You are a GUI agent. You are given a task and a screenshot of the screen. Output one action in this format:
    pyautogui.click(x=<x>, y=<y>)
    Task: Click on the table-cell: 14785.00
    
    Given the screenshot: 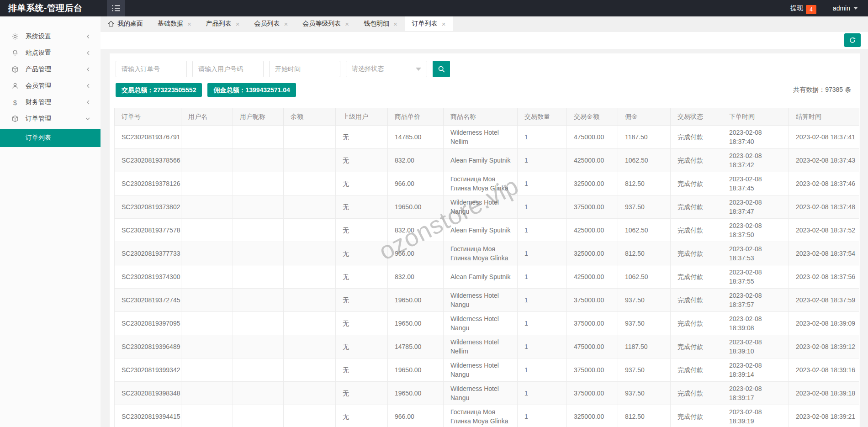 What is the action you would take?
    pyautogui.click(x=416, y=347)
    